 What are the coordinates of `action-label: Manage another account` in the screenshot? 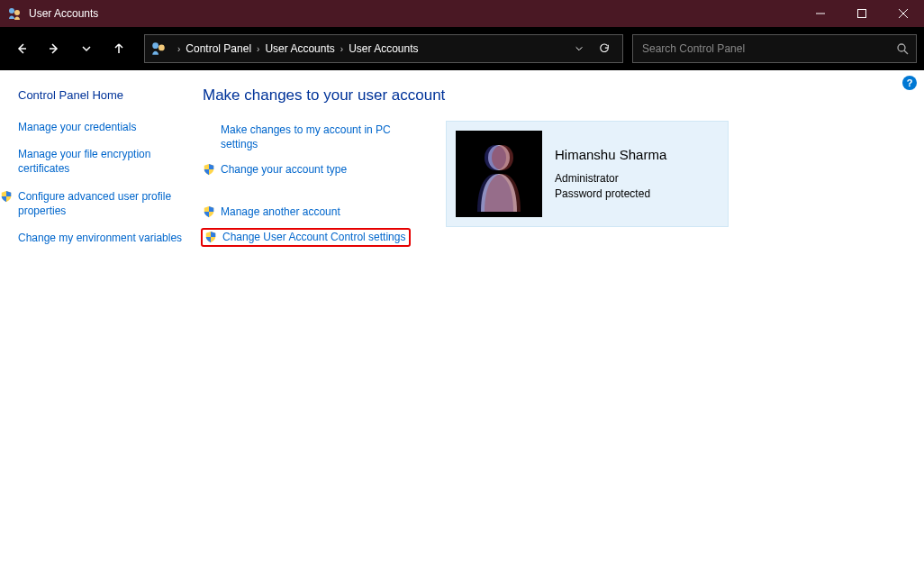 It's located at (281, 212).